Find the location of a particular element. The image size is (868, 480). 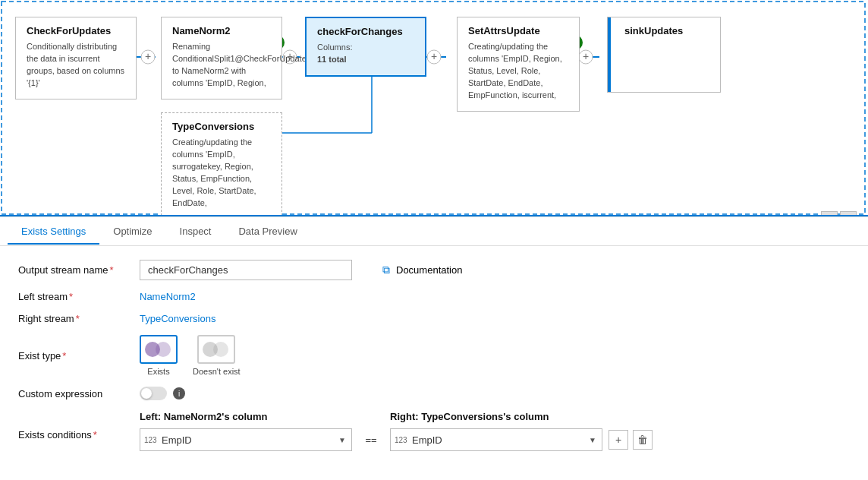

node-sinkUpdates-title: sinkUpdates is located at coordinates (667, 30).